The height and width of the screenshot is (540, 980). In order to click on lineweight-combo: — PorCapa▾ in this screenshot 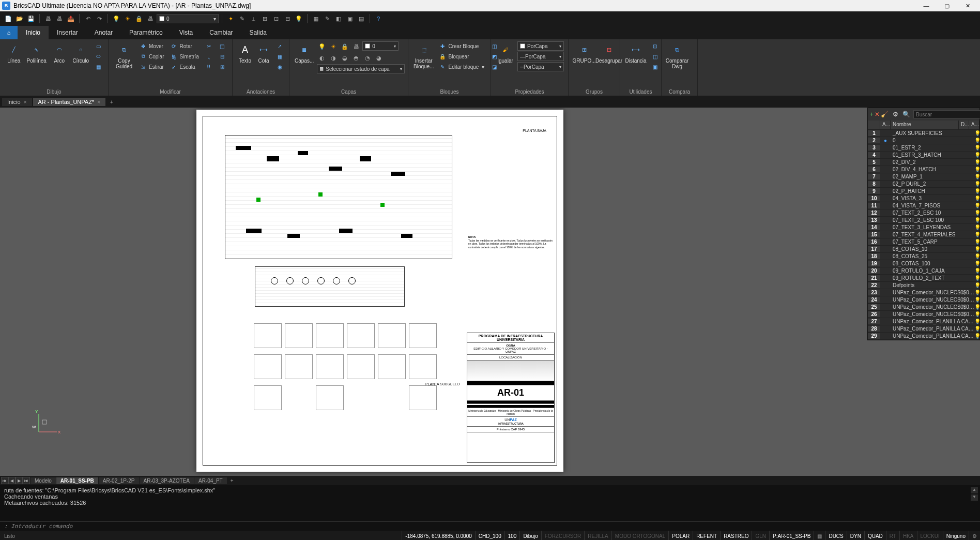, I will do `click(541, 56)`.